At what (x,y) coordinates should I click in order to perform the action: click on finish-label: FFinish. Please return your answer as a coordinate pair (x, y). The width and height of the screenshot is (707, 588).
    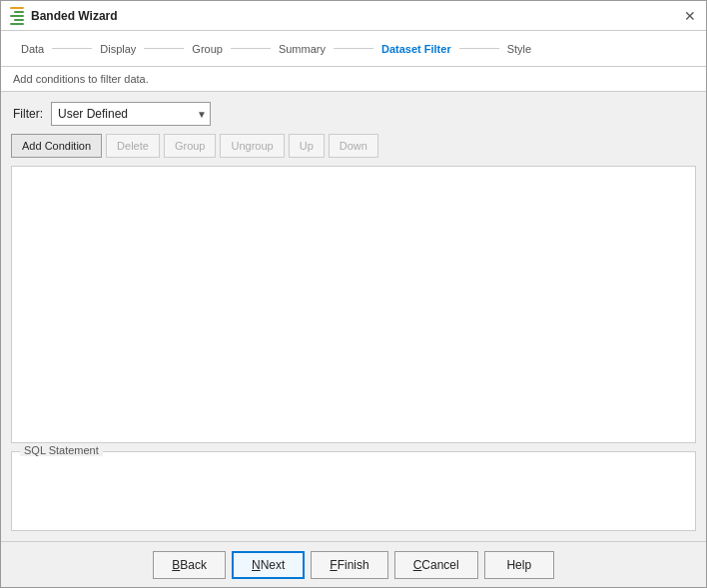
    Looking at the image, I should click on (350, 565).